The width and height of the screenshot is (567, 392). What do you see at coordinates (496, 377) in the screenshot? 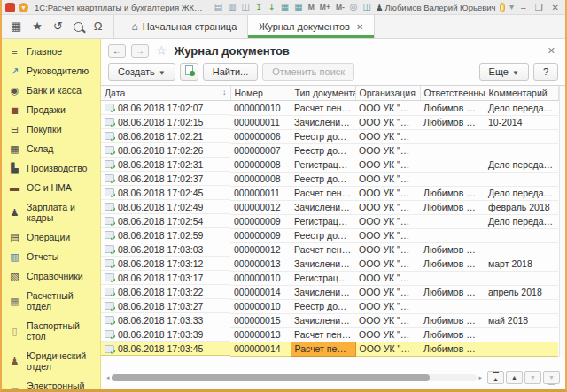
I see `go-first-button: ▲` at bounding box center [496, 377].